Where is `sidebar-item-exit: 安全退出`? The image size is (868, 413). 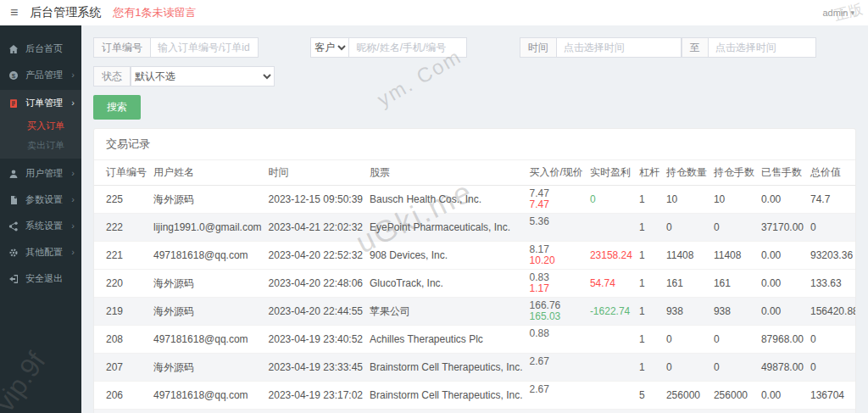
sidebar-item-exit: 安全退出 is located at coordinates (41, 278).